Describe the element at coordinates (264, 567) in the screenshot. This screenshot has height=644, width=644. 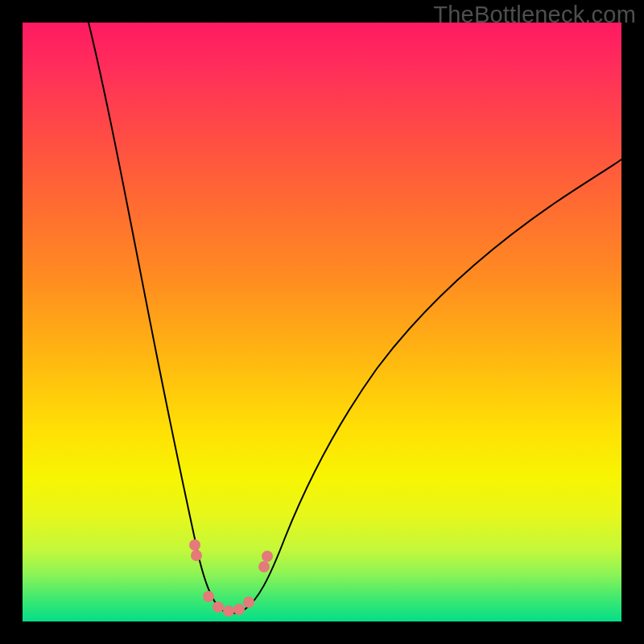
I see `marker-right-lower` at that location.